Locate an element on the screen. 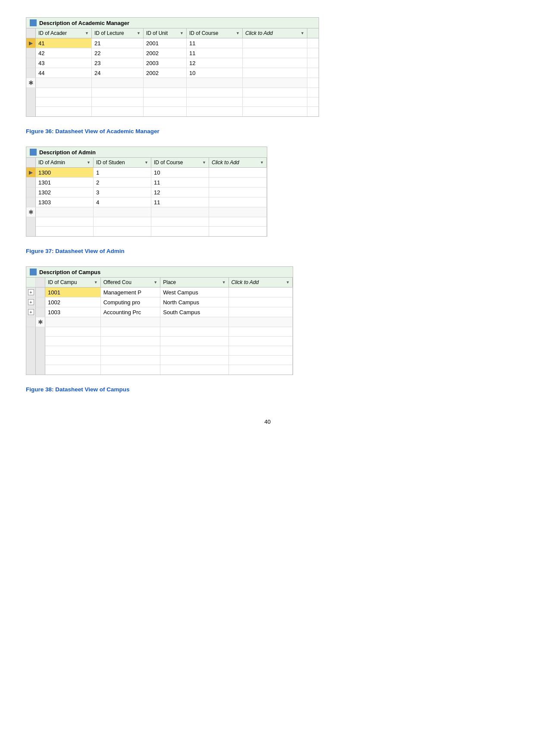  cell-unit: 2001 is located at coordinates (165, 43).